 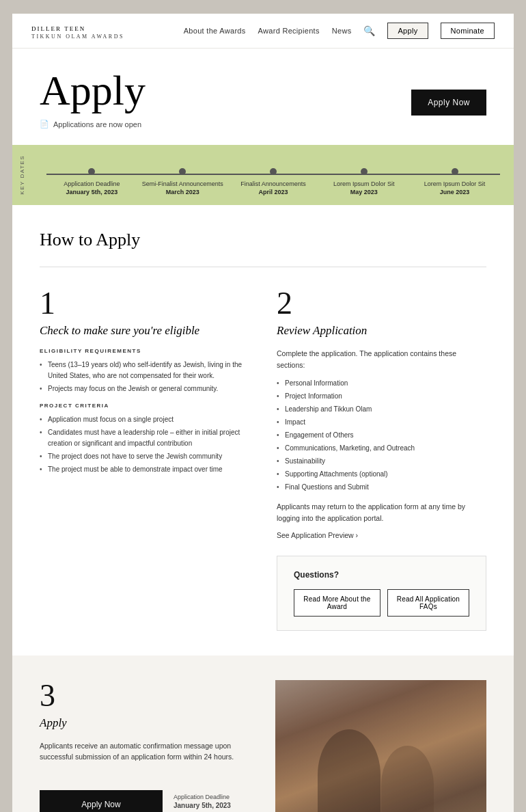 I want to click on video-container: Watch Video, so click(x=381, y=746).